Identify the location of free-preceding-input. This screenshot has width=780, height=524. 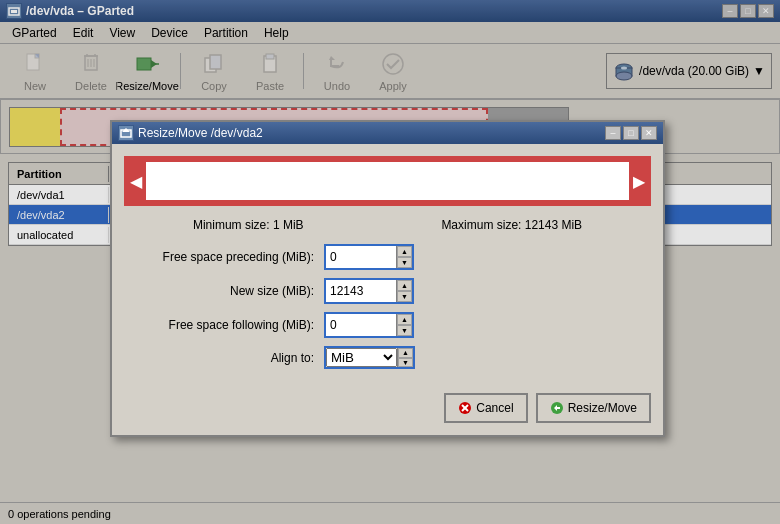
(361, 257).